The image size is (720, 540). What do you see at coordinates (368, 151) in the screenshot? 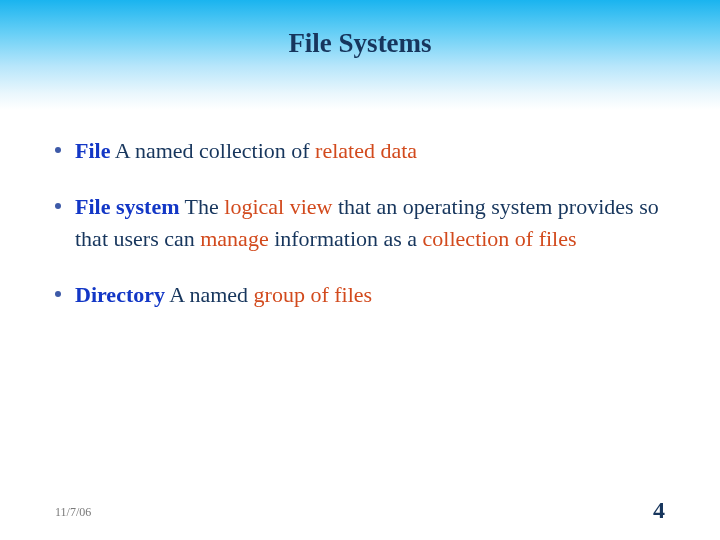
I see `bullet-text: File A named collection of related data` at bounding box center [368, 151].